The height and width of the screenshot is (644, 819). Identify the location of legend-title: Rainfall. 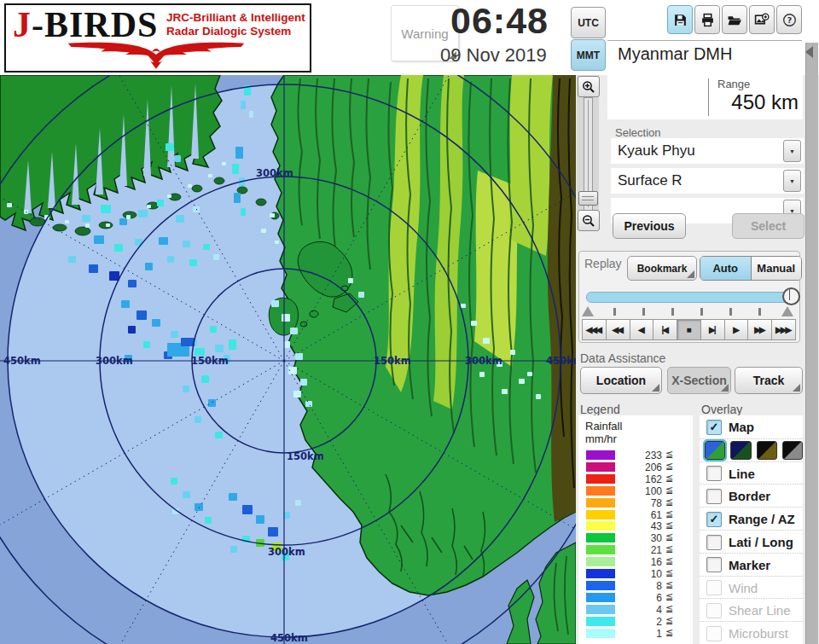
(604, 426).